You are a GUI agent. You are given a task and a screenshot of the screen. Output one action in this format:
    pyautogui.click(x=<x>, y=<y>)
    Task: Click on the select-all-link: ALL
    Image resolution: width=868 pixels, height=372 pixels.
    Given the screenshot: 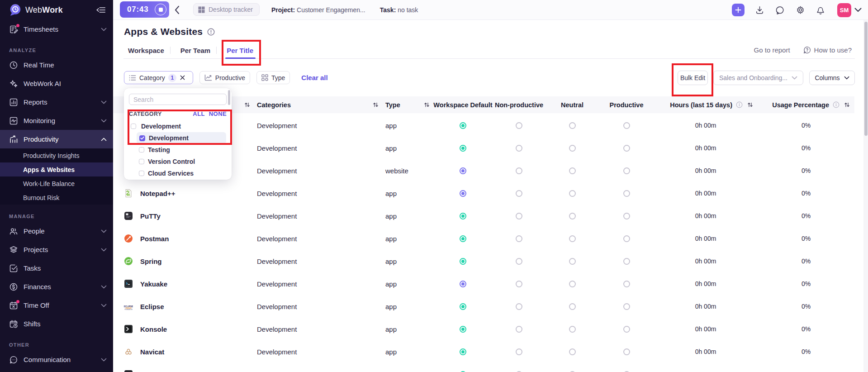 What is the action you would take?
    pyautogui.click(x=199, y=114)
    